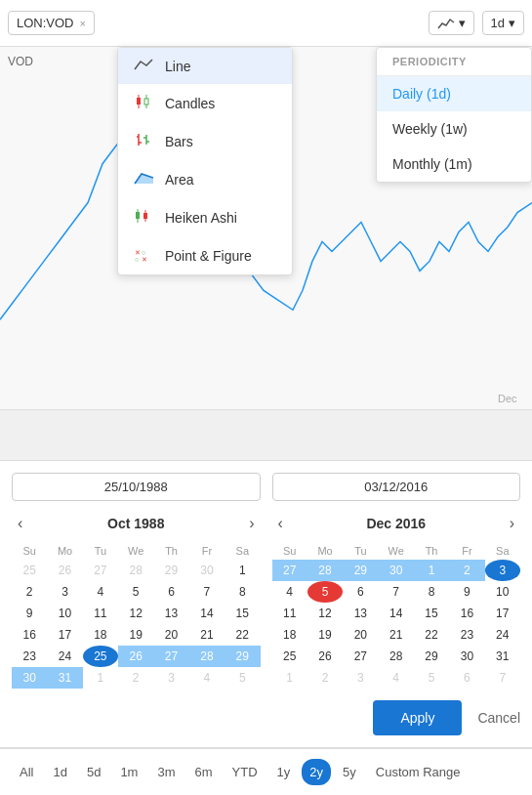 This screenshot has width=532, height=795. I want to click on list-item: 10, so click(503, 592).